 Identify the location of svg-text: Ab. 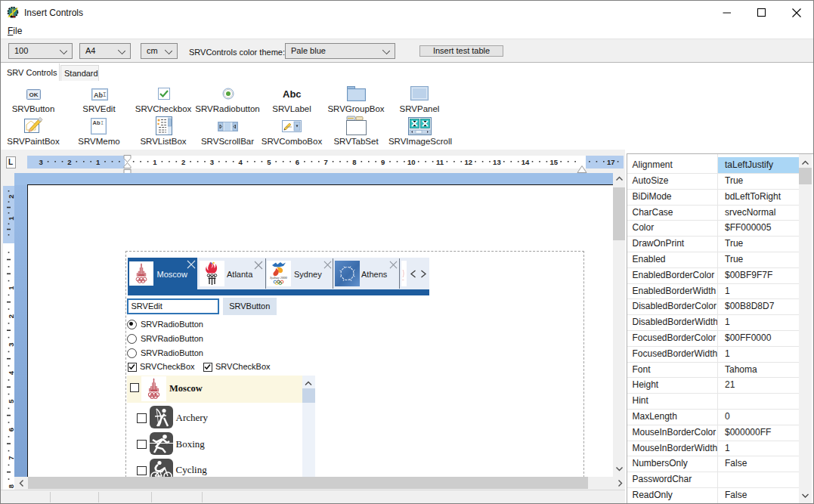
(97, 122).